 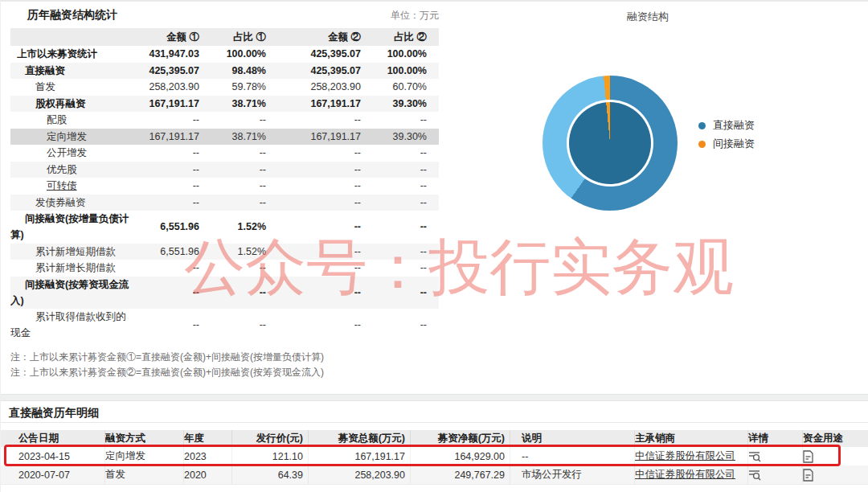 I want to click on finance-table-row: 公开增发--------, so click(x=225, y=153).